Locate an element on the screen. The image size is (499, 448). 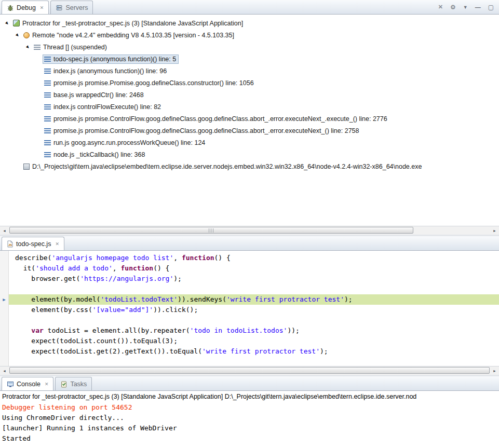
debug-horizontal-scrollbar: ◄ ► is located at coordinates (249, 230).